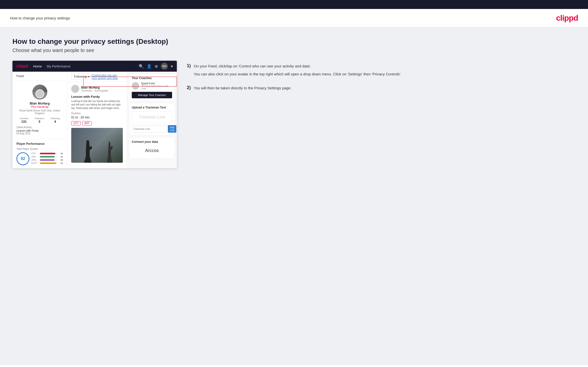 The height and width of the screenshot is (367, 588). Describe the element at coordinates (97, 105) in the screenshot. I see `post-body: Looking to feel like my hands are exitin…` at that location.